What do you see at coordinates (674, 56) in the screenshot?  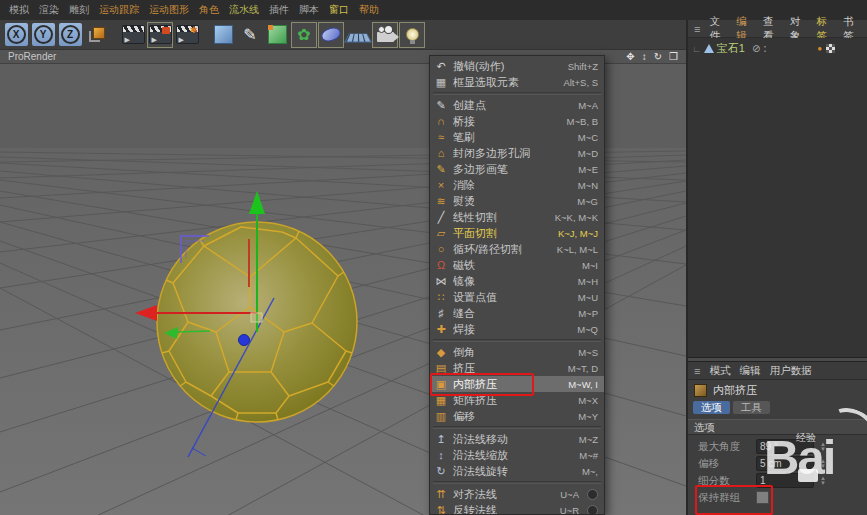 I see `toggle-view-icon: ❐` at bounding box center [674, 56].